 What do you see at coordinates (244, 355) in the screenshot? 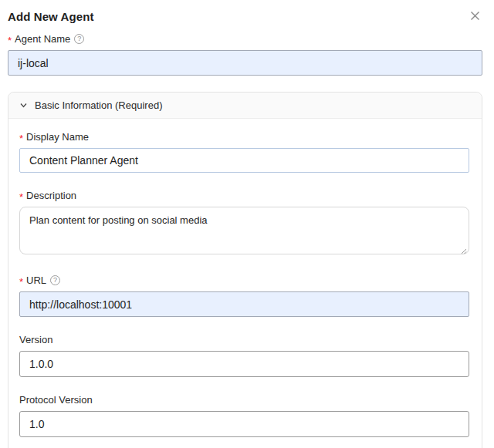
I see `version-field-group: Version` at bounding box center [244, 355].